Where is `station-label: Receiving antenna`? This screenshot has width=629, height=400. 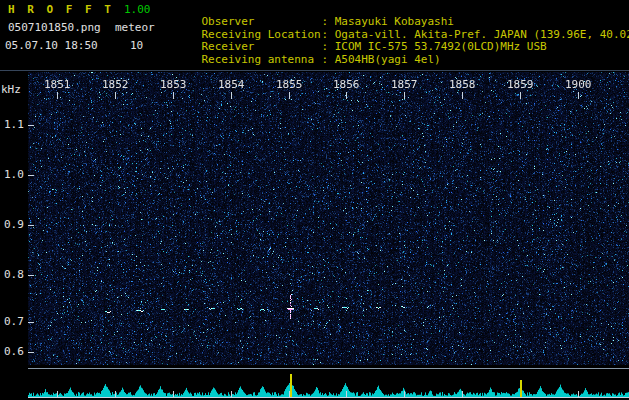
station-label: Receiving antenna is located at coordinates (262, 60).